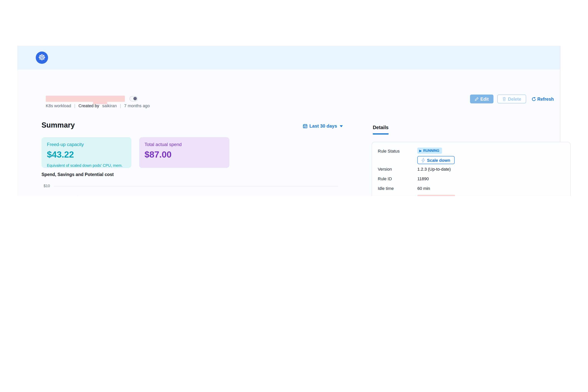  Describe the element at coordinates (385, 179) in the screenshot. I see `rule-id-label: Rule ID` at that location.